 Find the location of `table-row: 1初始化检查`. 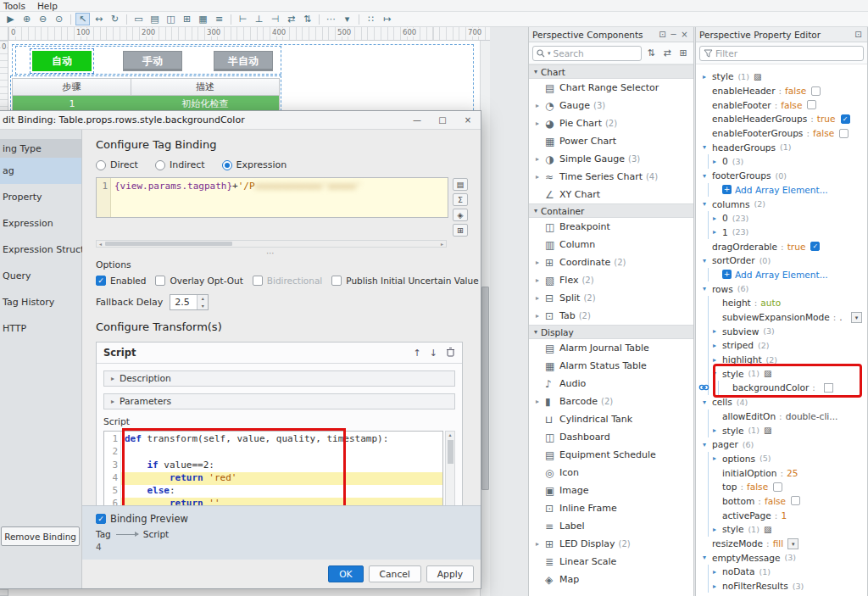

table-row: 1初始化检查 is located at coordinates (146, 103).